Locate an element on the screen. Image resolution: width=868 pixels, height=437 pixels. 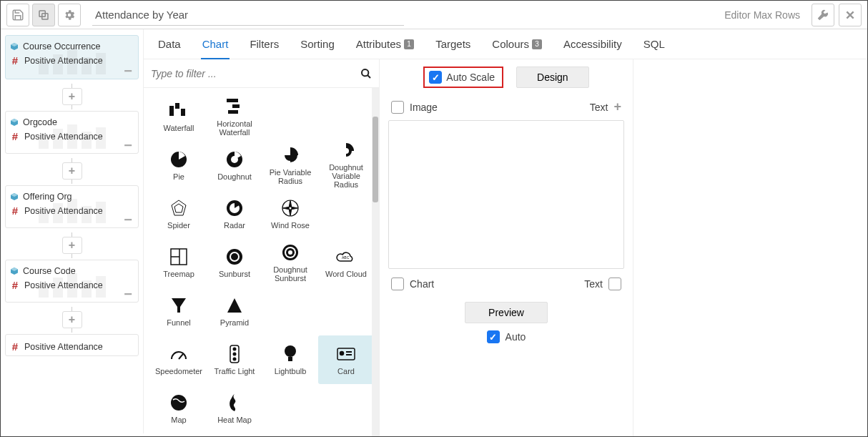
chart-type-card: Card is located at coordinates (346, 360).